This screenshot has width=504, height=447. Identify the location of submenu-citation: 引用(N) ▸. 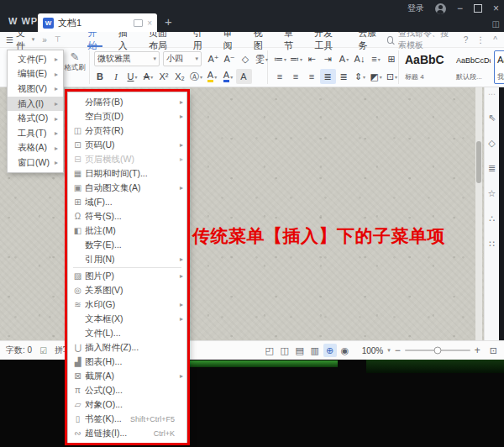
(128, 259).